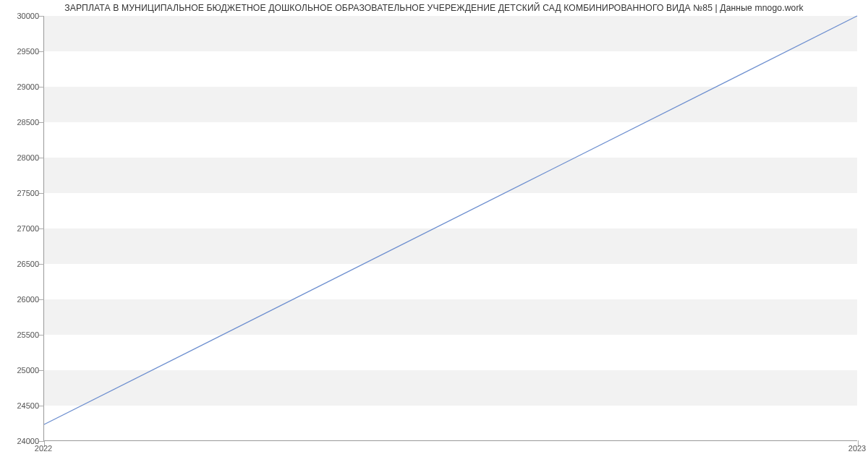 The image size is (868, 470). What do you see at coordinates (857, 448) in the screenshot?
I see `x-tick-label: 2023` at bounding box center [857, 448].